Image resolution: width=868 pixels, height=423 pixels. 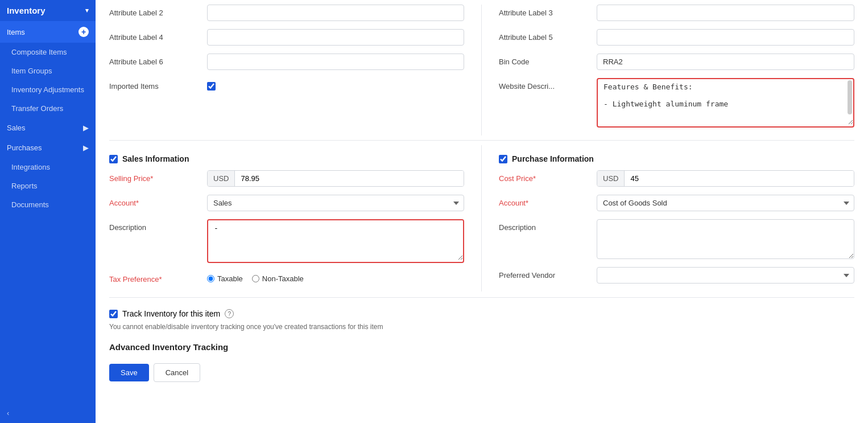 I want to click on track-inventory-label: Track Inventory for this item, so click(x=171, y=314).